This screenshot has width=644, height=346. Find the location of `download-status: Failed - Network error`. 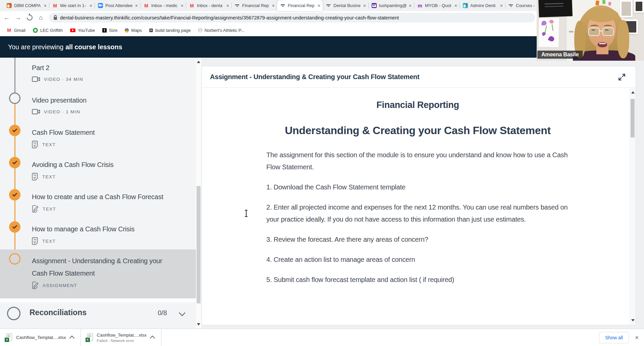

download-status: Failed - Network error is located at coordinates (122, 341).